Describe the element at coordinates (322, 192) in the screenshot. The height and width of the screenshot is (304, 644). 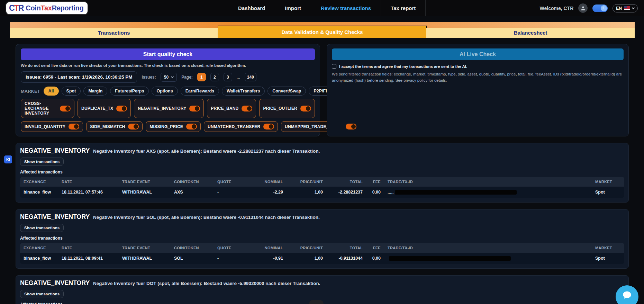
I see `table-row: binance_flow 18.11.2021, 07:57:46 WITHDR…` at that location.